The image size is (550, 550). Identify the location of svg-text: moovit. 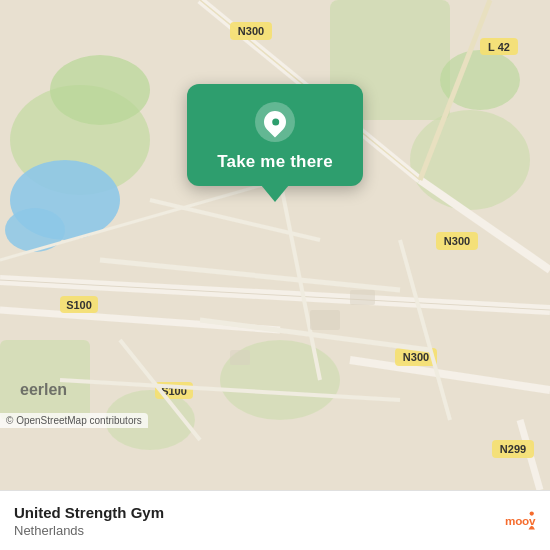
(520, 520).